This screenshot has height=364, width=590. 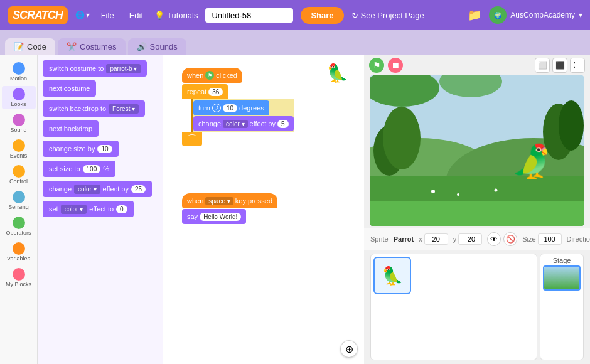 I want to click on category-variables: Variables, so click(x=19, y=252).